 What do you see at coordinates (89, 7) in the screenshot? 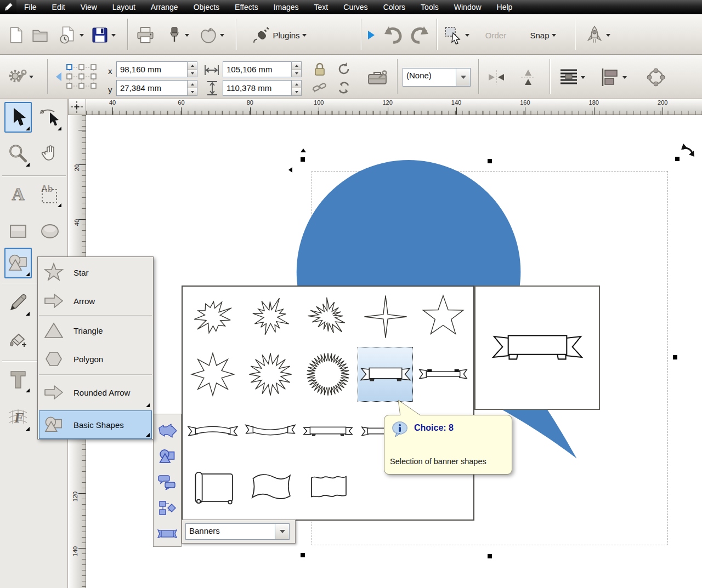
I see `menu-item-view: View` at bounding box center [89, 7].